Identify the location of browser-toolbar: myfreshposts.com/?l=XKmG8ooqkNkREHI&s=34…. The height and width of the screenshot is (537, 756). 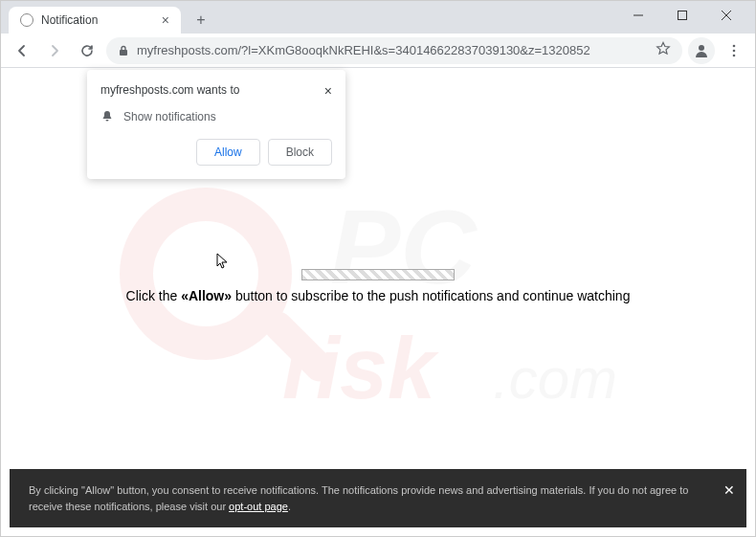
(378, 51).